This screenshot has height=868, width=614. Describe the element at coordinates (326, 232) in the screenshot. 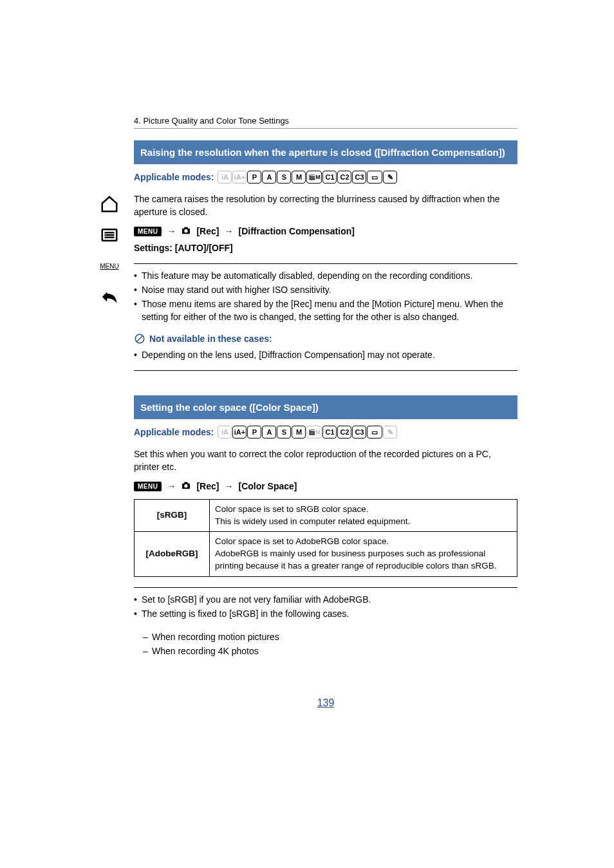

I see `section1-menu-path: MENU → [Rec] → [Diffraction Compensation…` at that location.